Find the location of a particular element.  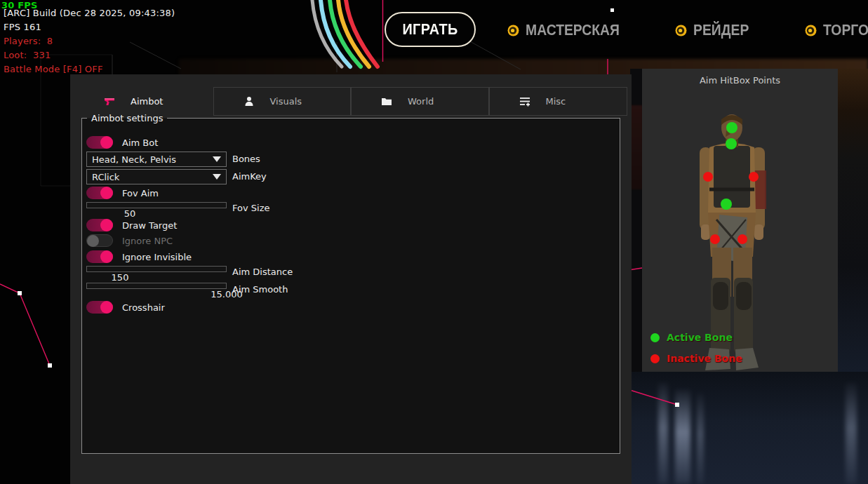

menu-item-label: МАСТЕРСКАЯ is located at coordinates (573, 30).